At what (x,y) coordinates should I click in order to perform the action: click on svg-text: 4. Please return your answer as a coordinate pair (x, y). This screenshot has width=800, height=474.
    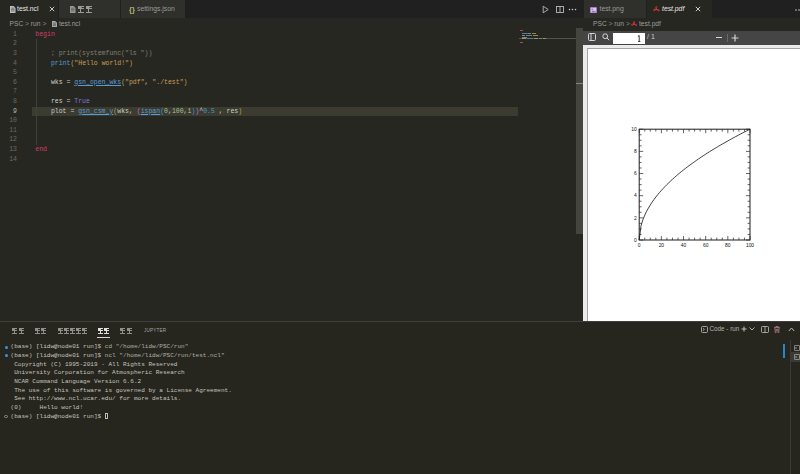
    Looking at the image, I should click on (636, 196).